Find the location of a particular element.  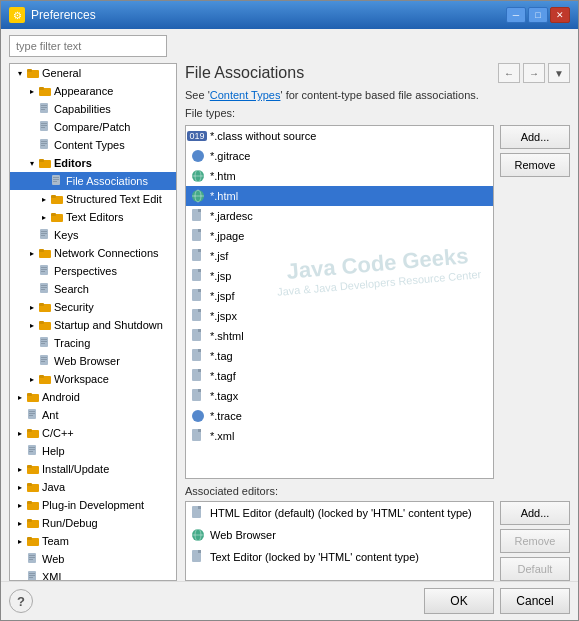

tree-item-android: ▸Android is located at coordinates (93, 397).